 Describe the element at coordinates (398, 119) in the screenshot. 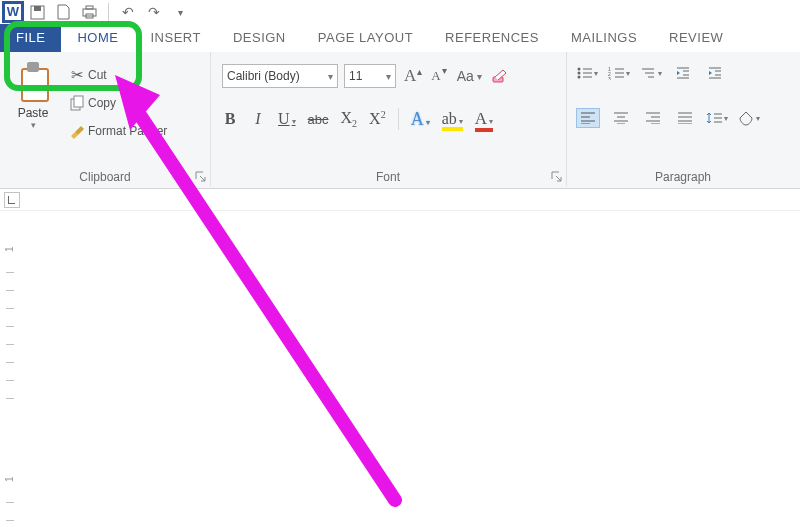

I see `separator` at that location.